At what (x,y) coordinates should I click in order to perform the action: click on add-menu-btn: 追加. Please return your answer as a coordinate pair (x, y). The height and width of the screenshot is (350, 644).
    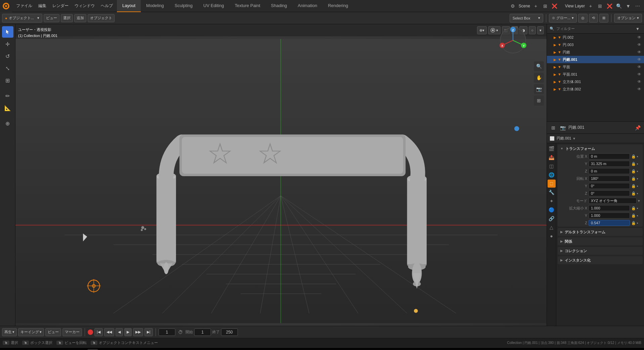
    Looking at the image, I should click on (80, 18).